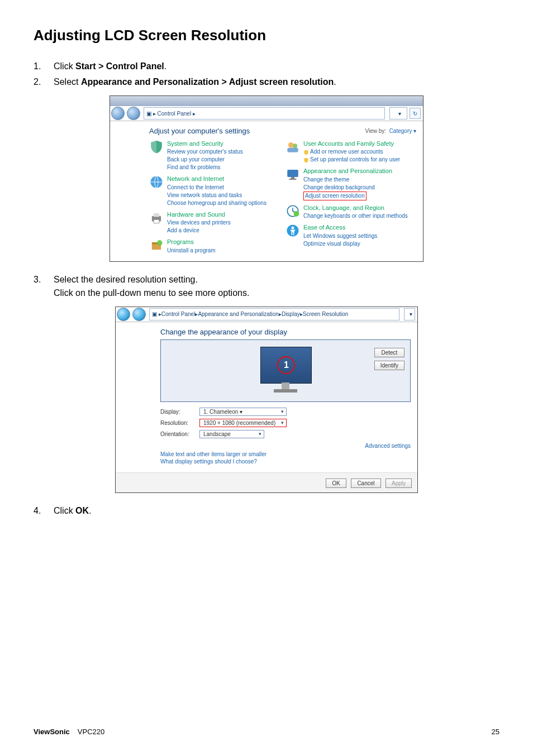  I want to click on category-sublink: Set up parental controls for any user, so click(352, 160).